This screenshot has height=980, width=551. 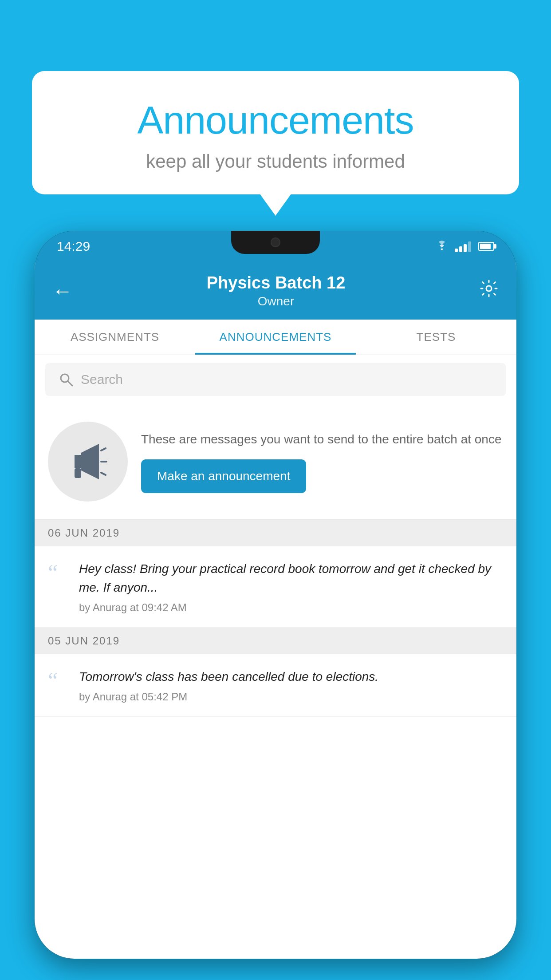 What do you see at coordinates (276, 283) in the screenshot?
I see `app-bar-title: Physics Batch 12` at bounding box center [276, 283].